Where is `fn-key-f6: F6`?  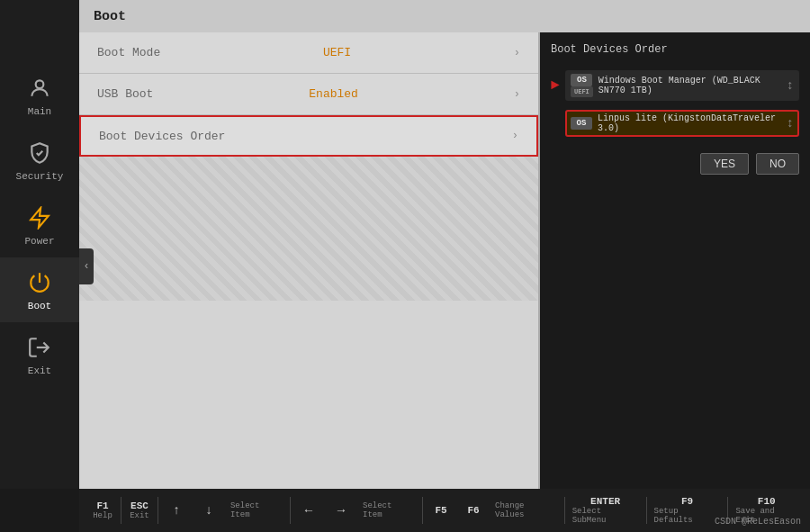
fn-key-f6: F6 is located at coordinates (473, 510).